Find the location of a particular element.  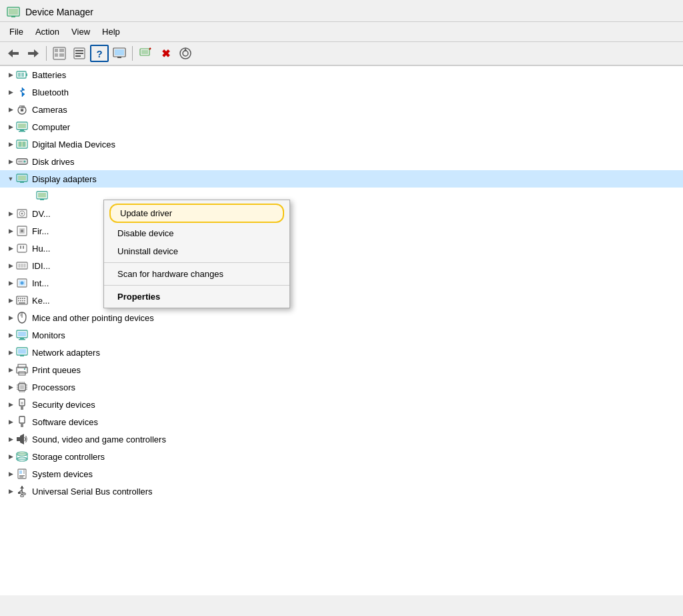

remove-button: ✖ is located at coordinates (165, 53).